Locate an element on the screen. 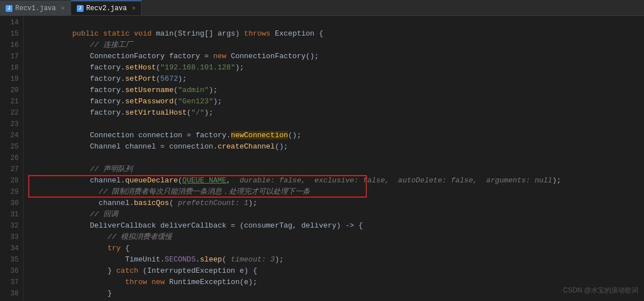 This screenshot has width=644, height=301. line-num-15: 15 is located at coordinates (9, 34).